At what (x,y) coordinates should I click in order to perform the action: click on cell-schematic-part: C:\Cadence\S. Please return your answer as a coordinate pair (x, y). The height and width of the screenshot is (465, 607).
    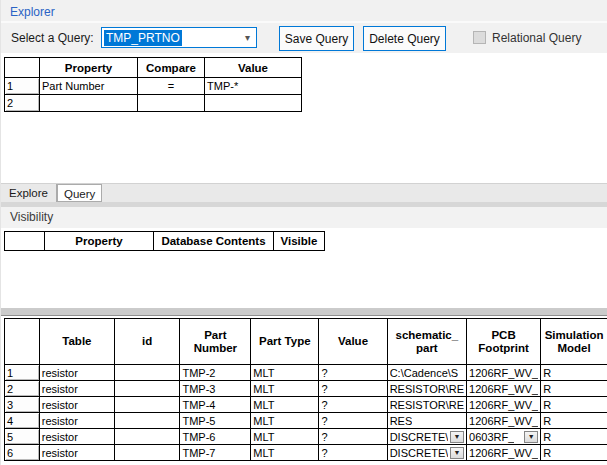
    Looking at the image, I should click on (426, 373).